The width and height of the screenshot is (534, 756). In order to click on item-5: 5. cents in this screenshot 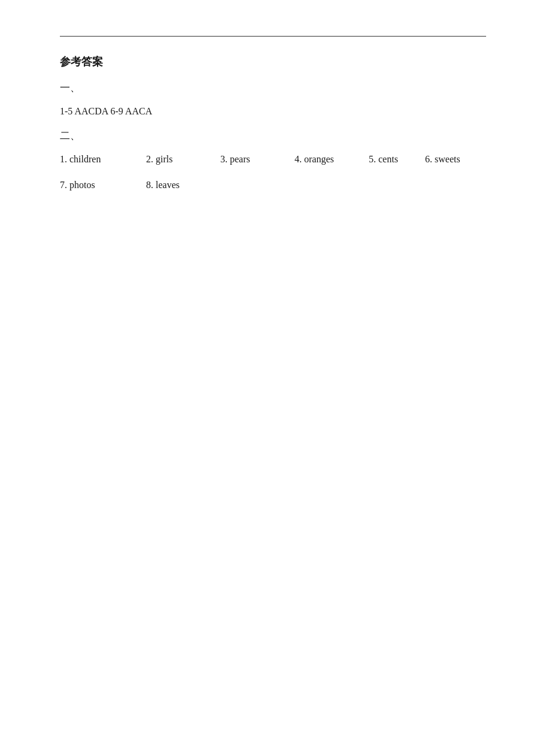, I will do `click(396, 159)`.